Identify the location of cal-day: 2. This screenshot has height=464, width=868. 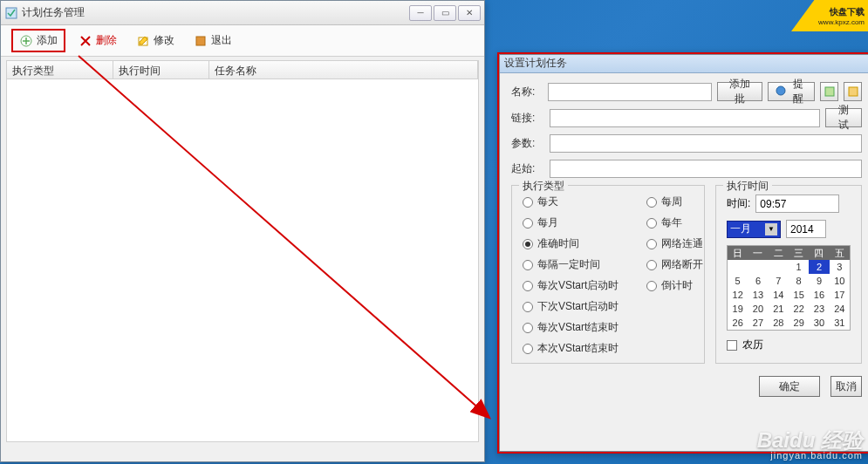
(818, 267).